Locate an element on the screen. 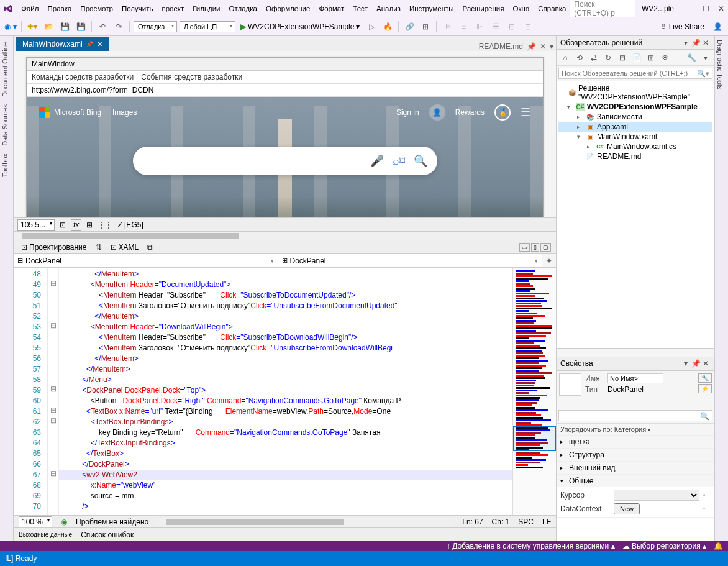 This screenshot has width=728, height=566. align-5: ⊟ is located at coordinates (512, 27).